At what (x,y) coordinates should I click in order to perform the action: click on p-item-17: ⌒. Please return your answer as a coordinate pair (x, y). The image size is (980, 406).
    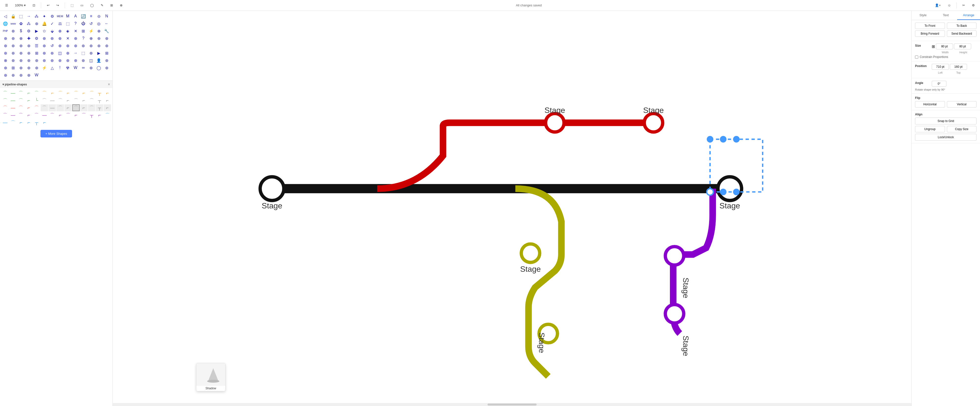
    Looking at the image, I should click on (21, 101).